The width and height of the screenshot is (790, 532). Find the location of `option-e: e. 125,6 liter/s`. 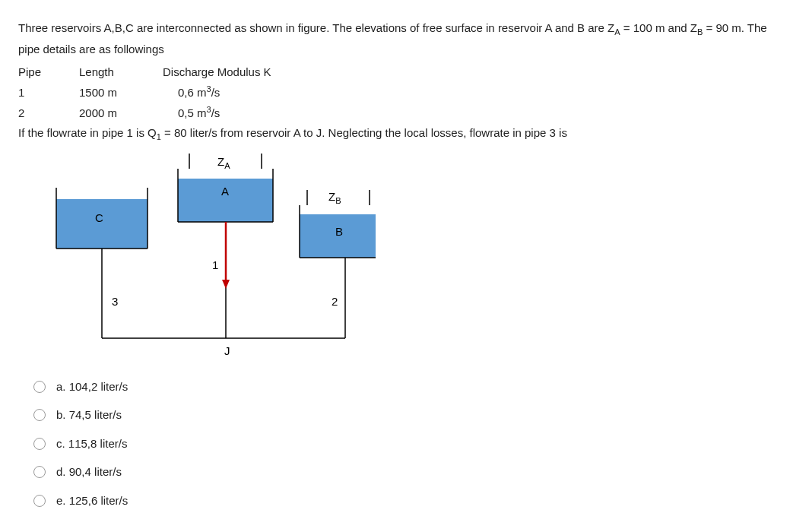

option-e: e. 125,6 liter/s is located at coordinates (403, 501).